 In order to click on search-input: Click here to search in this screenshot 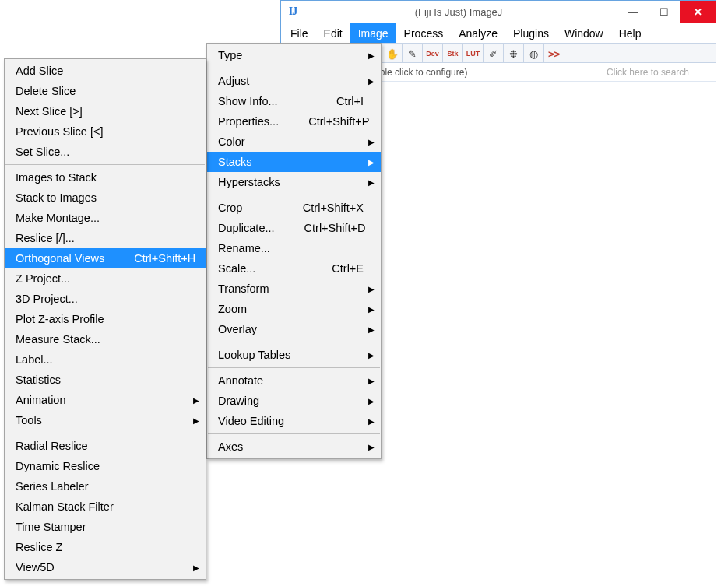, I will do `click(661, 72)`.